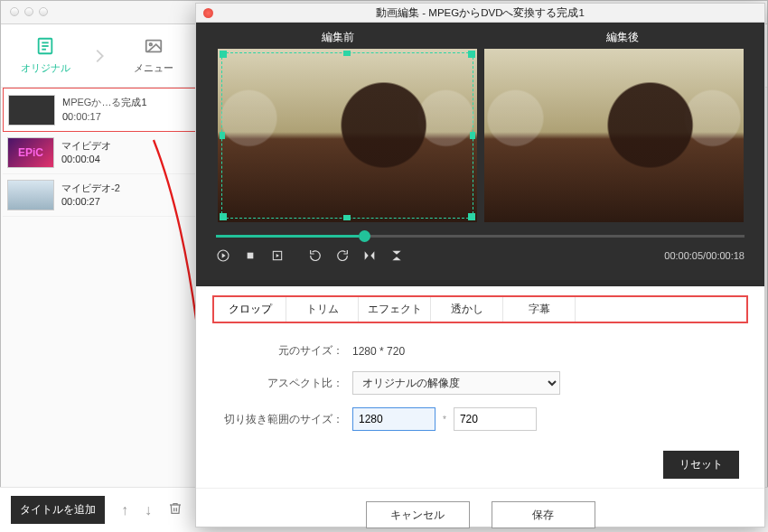 Image resolution: width=768 pixels, height=532 pixels. Describe the element at coordinates (250, 256) in the screenshot. I see `stop-icon` at that location.